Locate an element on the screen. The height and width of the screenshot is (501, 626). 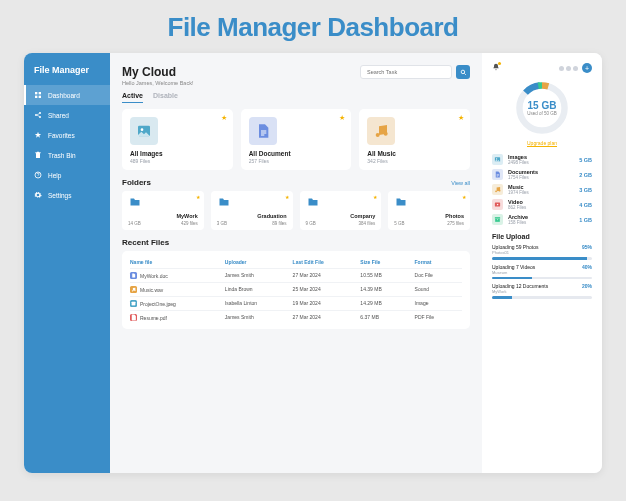
file-date: 25 Mar 2024 is located at coordinates (327, 290).